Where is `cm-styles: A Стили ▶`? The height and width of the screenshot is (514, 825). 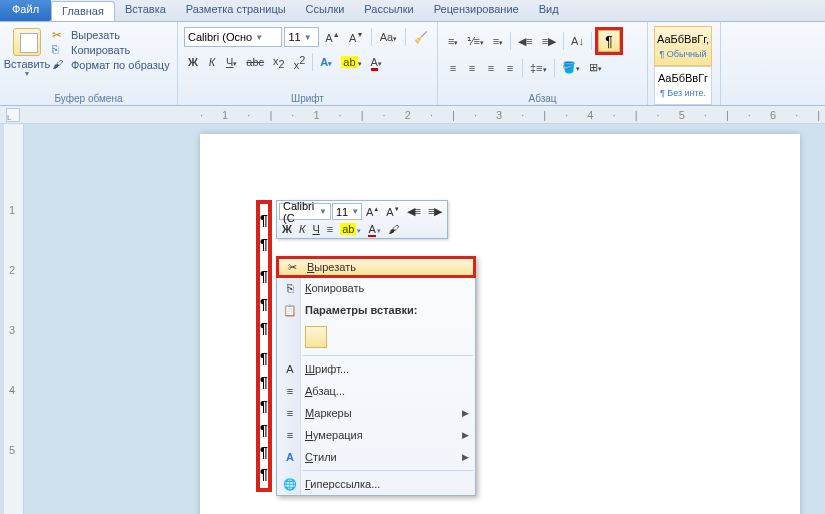 cm-styles: A Стили ▶ is located at coordinates (376, 457).